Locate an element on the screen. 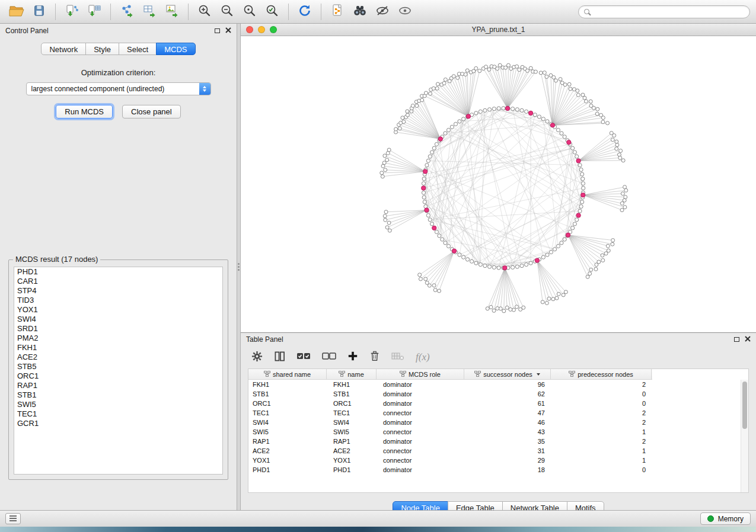 The width and height of the screenshot is (756, 532). hide-selected-button is located at coordinates (382, 12).